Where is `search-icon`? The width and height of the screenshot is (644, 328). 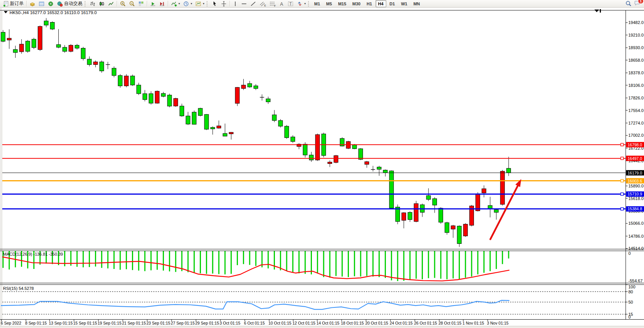
search-icon is located at coordinates (628, 4).